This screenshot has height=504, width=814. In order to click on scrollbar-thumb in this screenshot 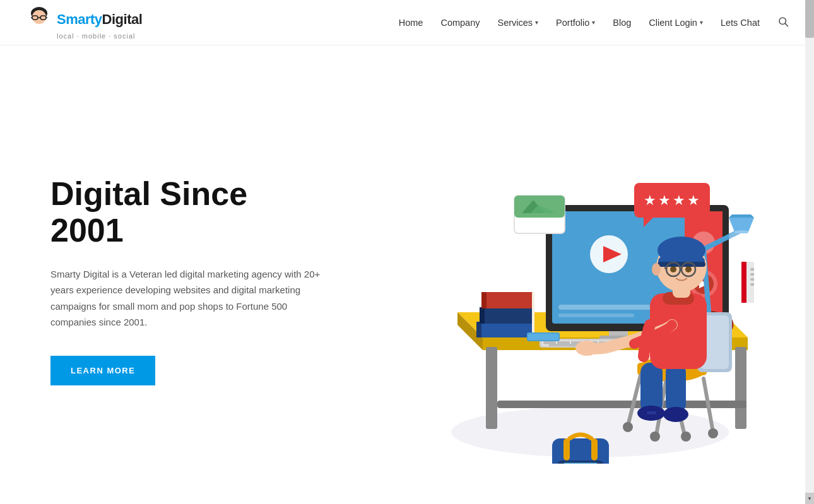, I will do `click(810, 19)`.